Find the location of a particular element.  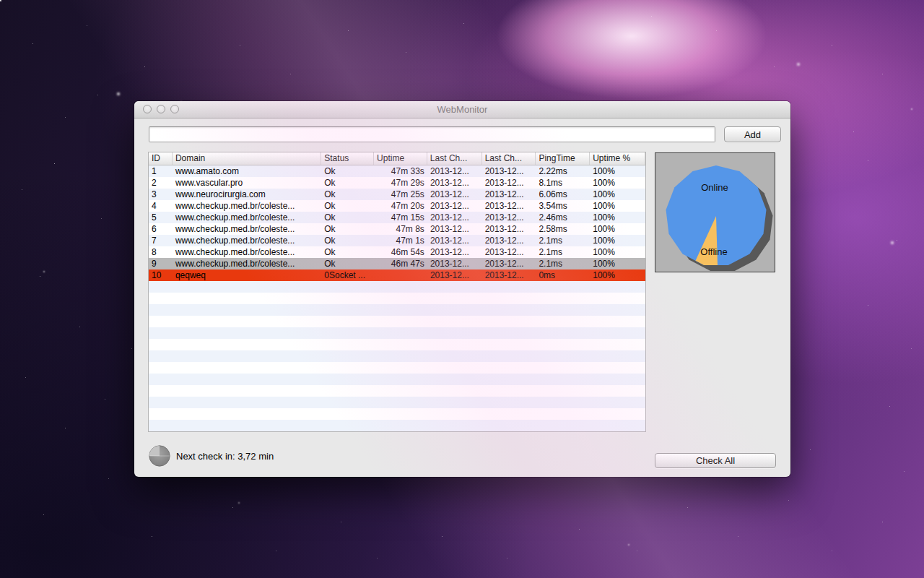

table-cell-uptime: 47m 20s is located at coordinates (401, 206).